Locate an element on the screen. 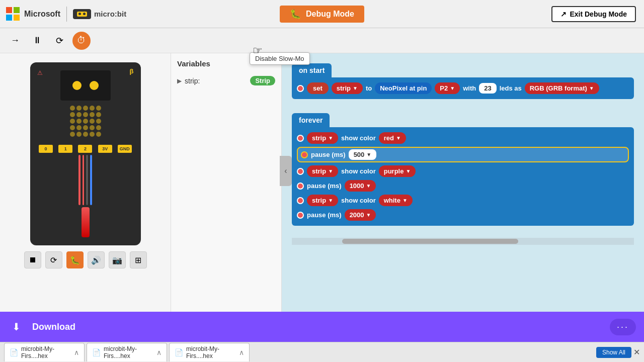  pin-row: 0 1 2 3V GND is located at coordinates (86, 149).